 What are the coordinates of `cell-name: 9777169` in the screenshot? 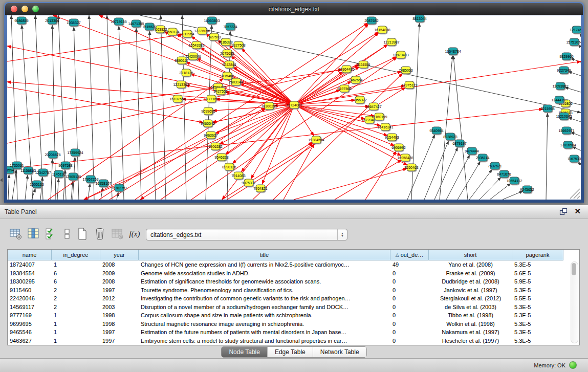 It's located at (30, 315).